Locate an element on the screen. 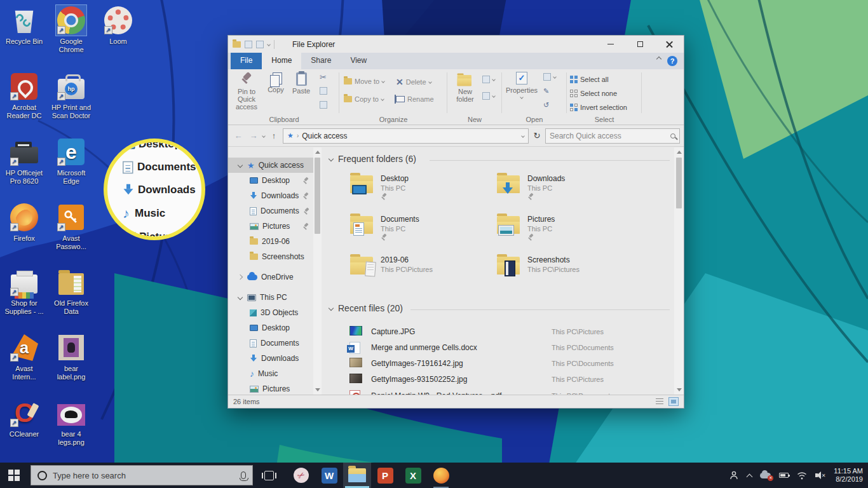 This screenshot has height=488, width=868. battery-icon is located at coordinates (784, 475).